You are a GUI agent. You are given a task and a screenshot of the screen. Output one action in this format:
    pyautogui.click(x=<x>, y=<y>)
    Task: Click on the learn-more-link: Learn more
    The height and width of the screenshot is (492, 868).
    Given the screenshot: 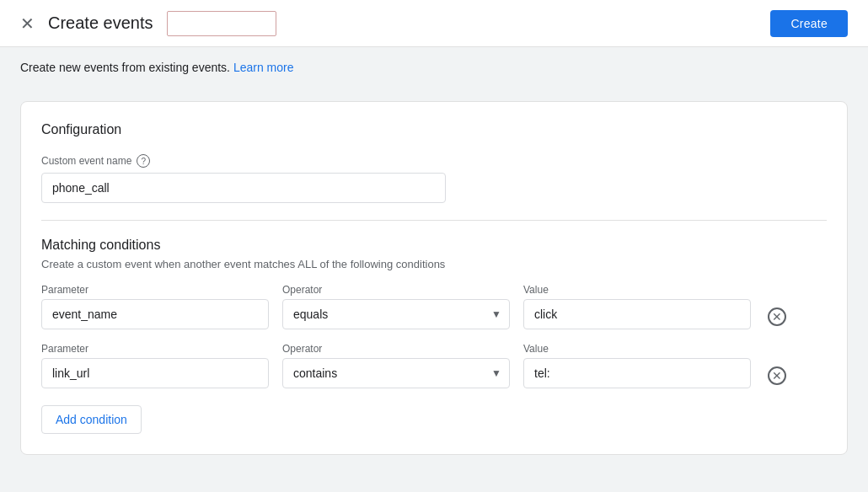 What is the action you would take?
    pyautogui.click(x=264, y=67)
    